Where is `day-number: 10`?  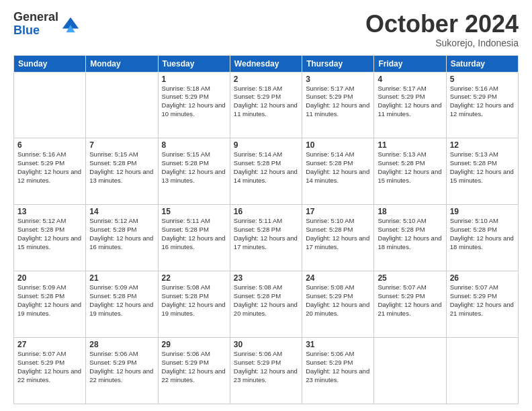 day-number: 10 is located at coordinates (338, 145).